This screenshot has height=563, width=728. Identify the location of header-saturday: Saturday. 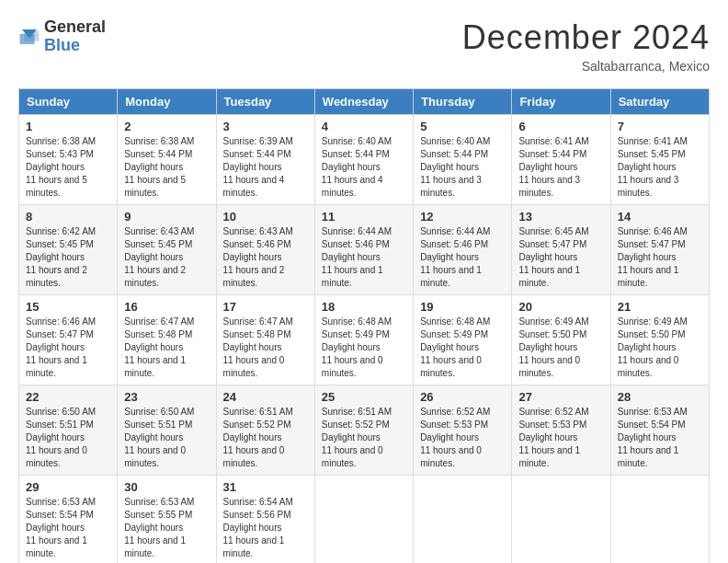
(660, 102).